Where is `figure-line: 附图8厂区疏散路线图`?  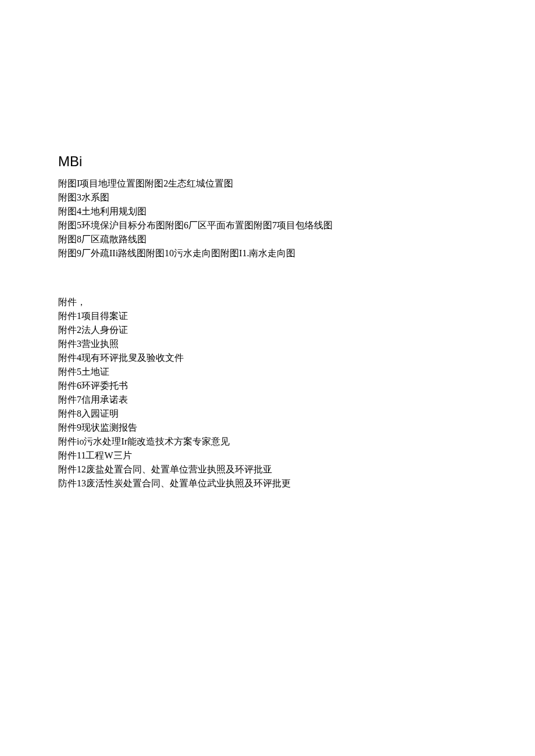 figure-line: 附图8厂区疏散路线图 is located at coordinates (268, 239).